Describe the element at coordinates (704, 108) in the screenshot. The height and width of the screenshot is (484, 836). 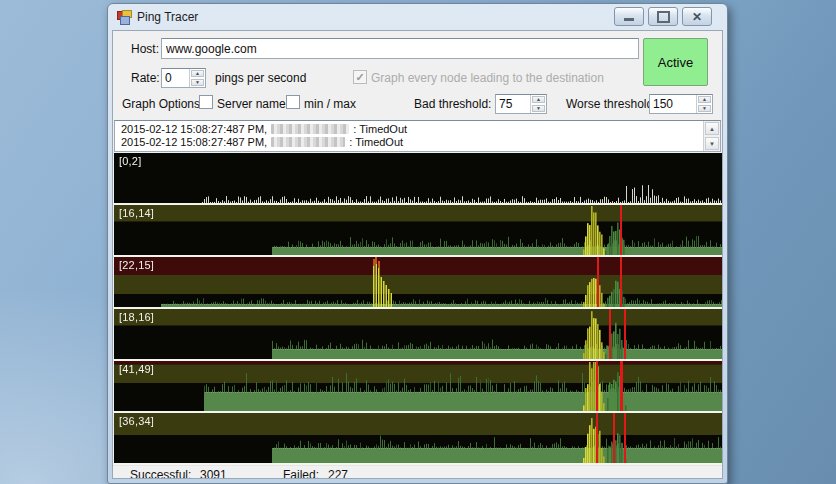
I see `worse-threshold-down-button: ▼` at that location.